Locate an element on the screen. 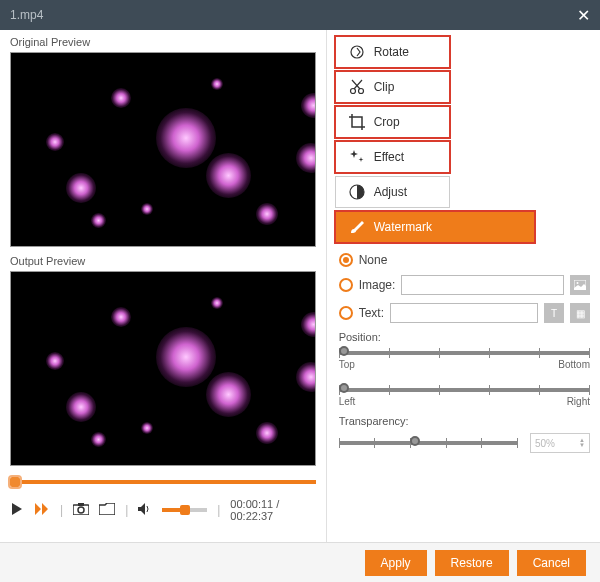 The width and height of the screenshot is (600, 582). window-title: 1.mp4 is located at coordinates (26, 15).